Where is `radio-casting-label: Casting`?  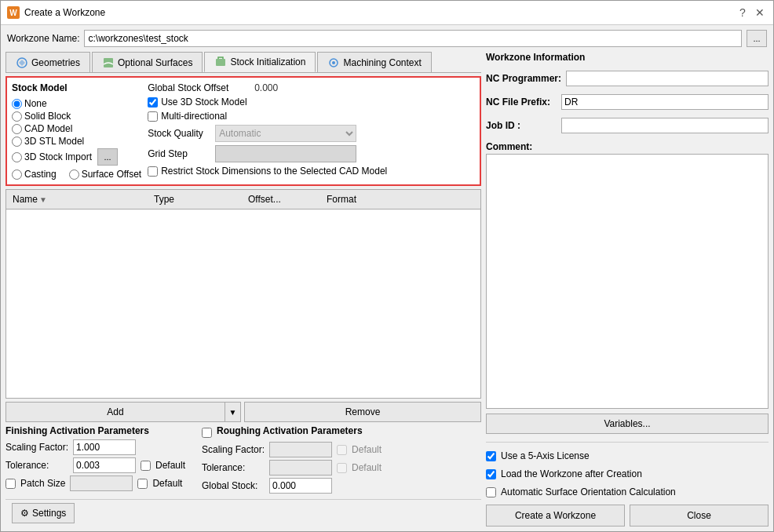
radio-casting-label: Casting is located at coordinates (41, 174).